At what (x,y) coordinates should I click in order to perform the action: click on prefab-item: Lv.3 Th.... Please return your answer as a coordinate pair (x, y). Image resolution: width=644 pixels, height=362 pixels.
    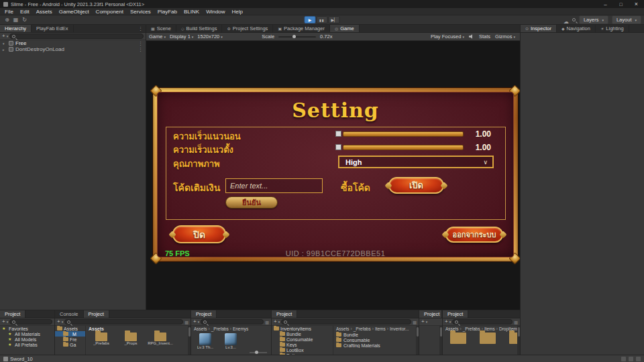
    Looking at the image, I should click on (205, 341).